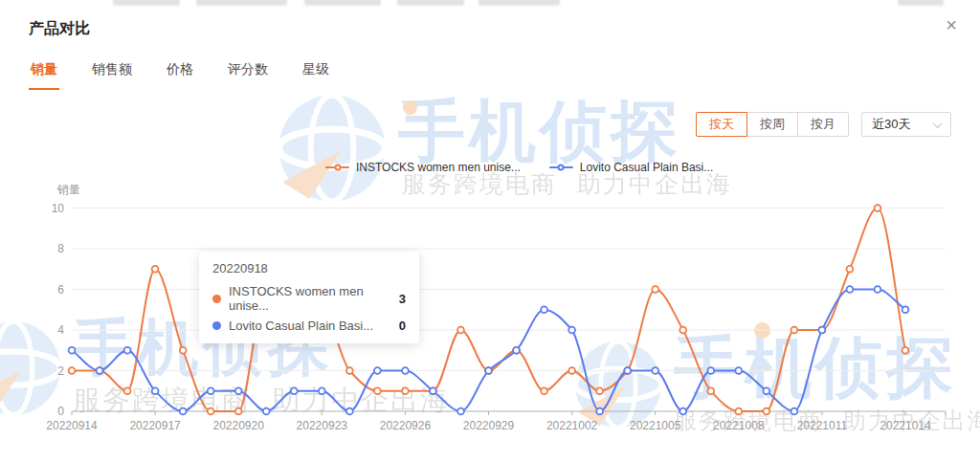 Image resolution: width=980 pixels, height=462 pixels. Describe the element at coordinates (572, 426) in the screenshot. I see `x-axis-label: 20221002` at that location.